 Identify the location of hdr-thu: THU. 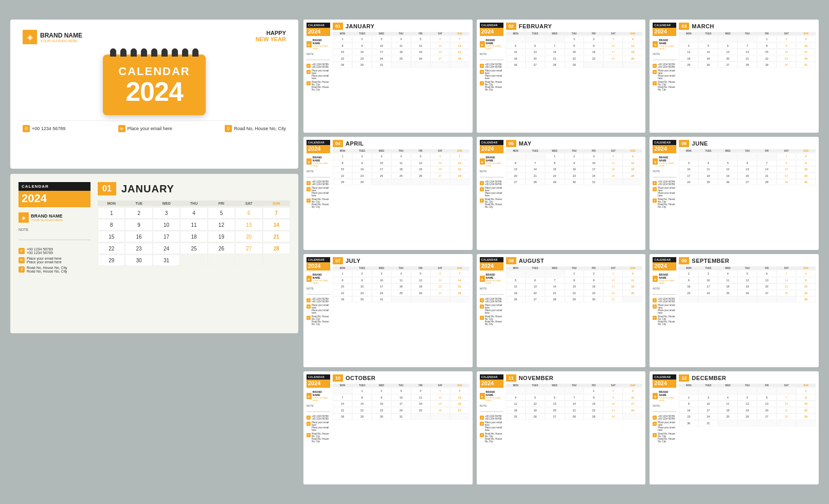
(193, 204).